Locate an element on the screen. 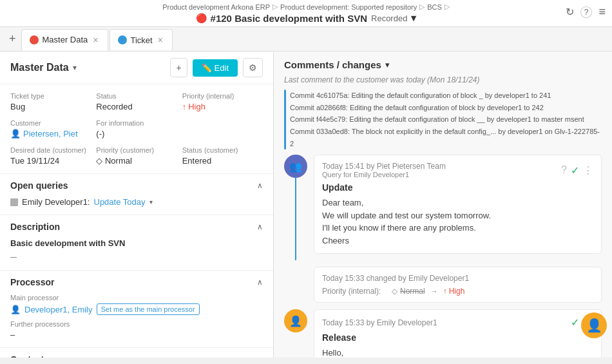 The height and width of the screenshot is (364, 612). update-today-button: Update Today is located at coordinates (120, 202).